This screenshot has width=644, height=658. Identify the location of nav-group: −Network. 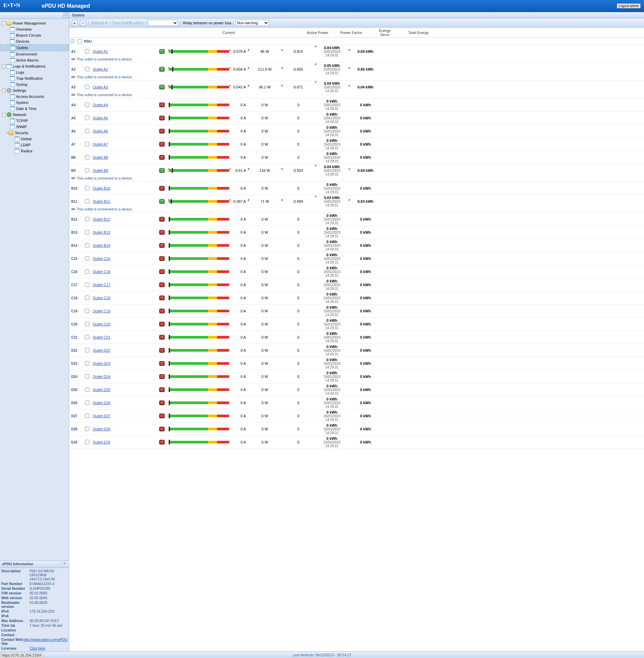
(34, 115).